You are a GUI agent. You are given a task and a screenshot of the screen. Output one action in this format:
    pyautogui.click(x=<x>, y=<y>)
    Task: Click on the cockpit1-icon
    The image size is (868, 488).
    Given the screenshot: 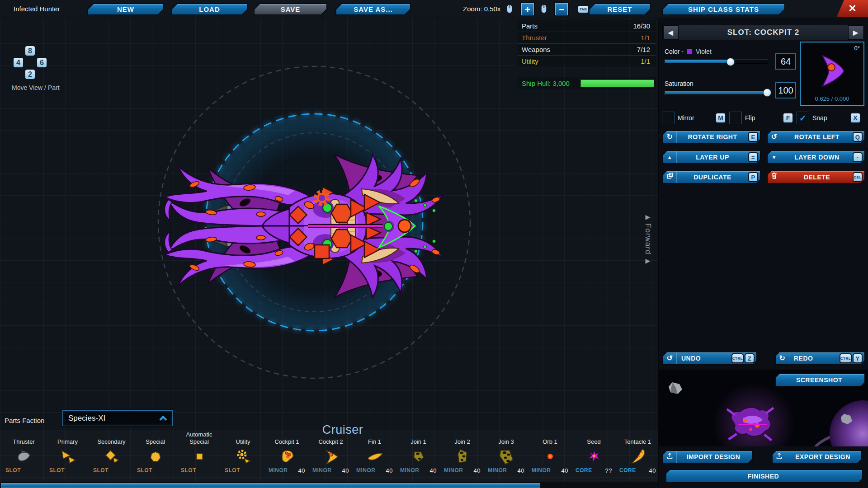 What is the action you would take?
    pyautogui.click(x=287, y=457)
    